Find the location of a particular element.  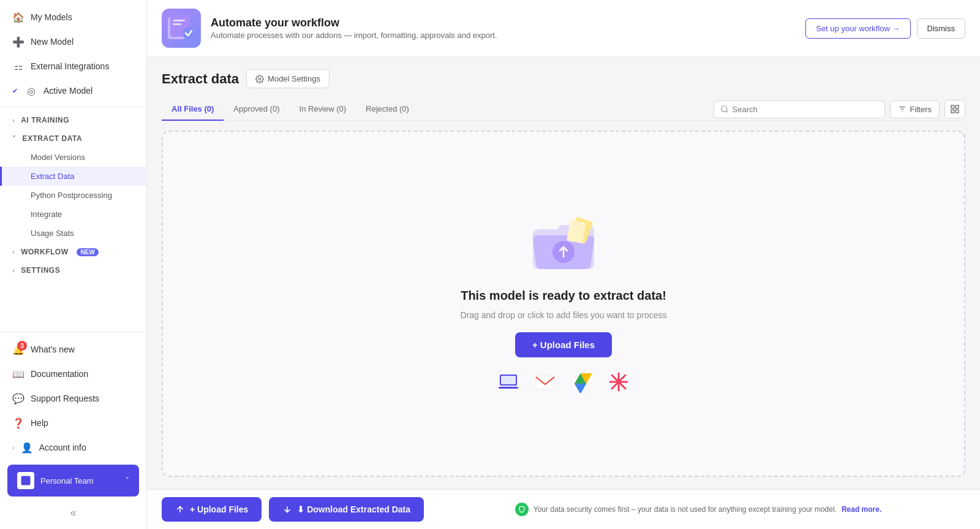

team-chevron-icon: ˅ is located at coordinates (127, 481).